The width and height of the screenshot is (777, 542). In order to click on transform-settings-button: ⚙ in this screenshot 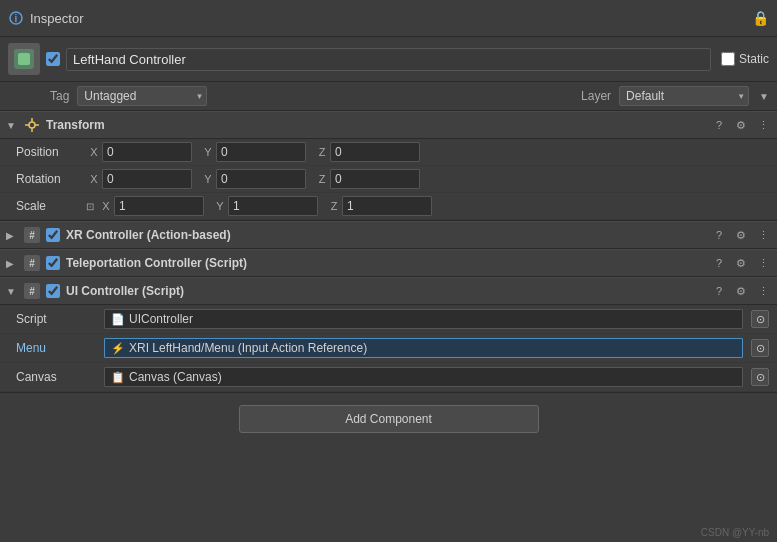, I will do `click(741, 125)`.